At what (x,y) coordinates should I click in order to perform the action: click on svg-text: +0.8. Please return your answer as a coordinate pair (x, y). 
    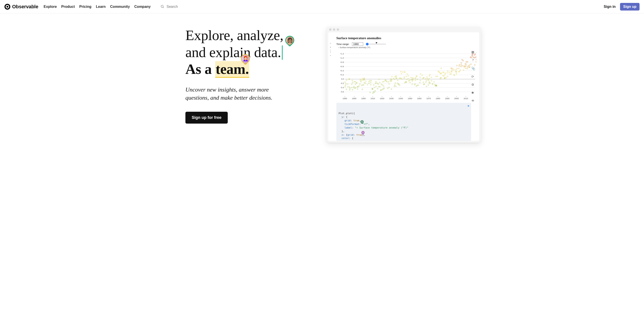
    Looking at the image, I should click on (342, 62).